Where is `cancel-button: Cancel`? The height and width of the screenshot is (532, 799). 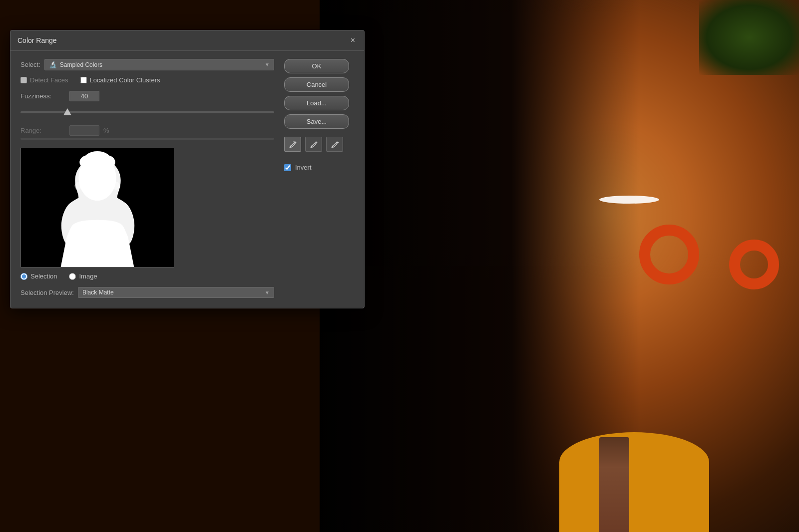 cancel-button: Cancel is located at coordinates (317, 85).